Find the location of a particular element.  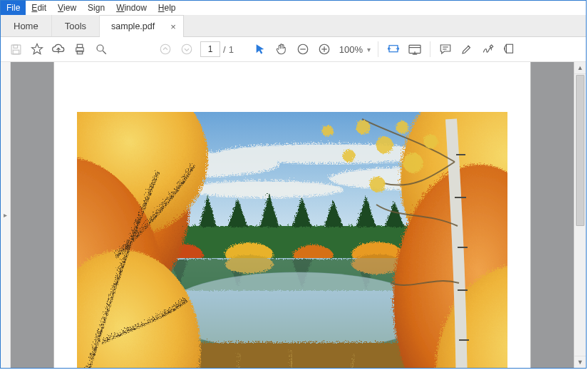

tab-strip: Home Tools sample.pdf × is located at coordinates (294, 26).